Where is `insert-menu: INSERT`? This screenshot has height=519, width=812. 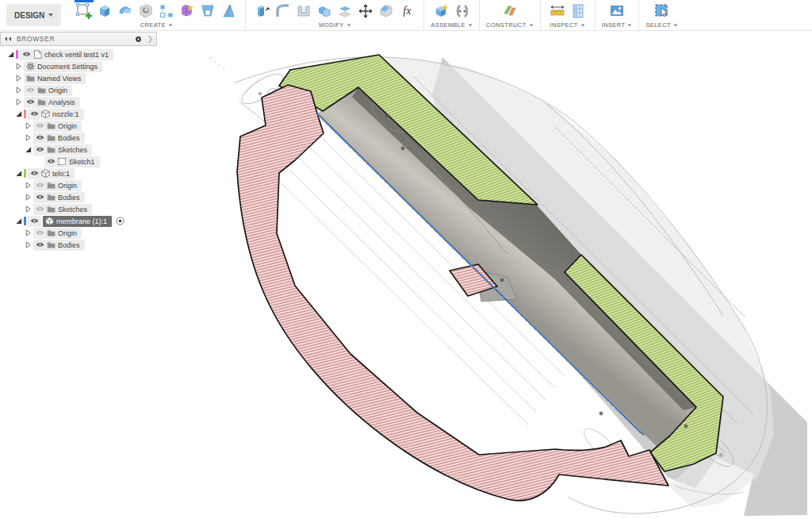 insert-menu: INSERT is located at coordinates (617, 25).